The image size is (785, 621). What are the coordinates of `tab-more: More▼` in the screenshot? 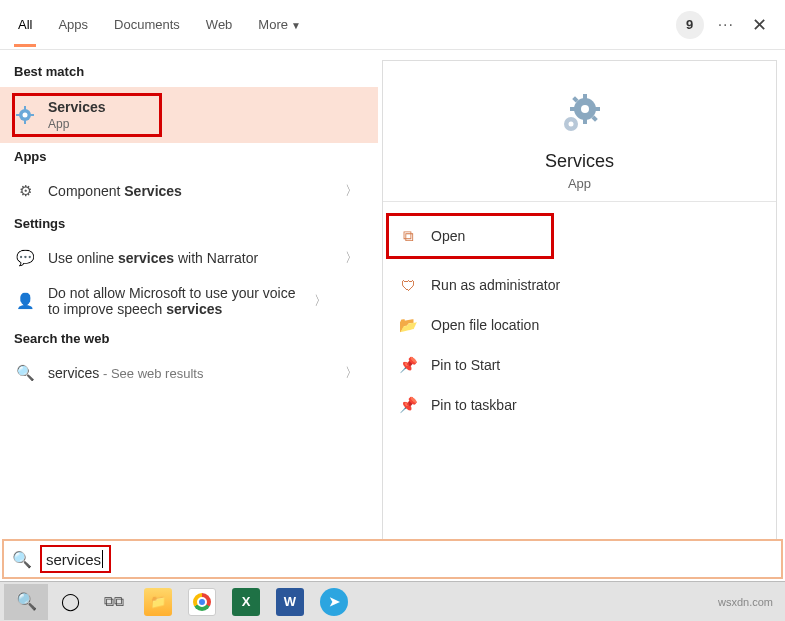 It's located at (280, 24).